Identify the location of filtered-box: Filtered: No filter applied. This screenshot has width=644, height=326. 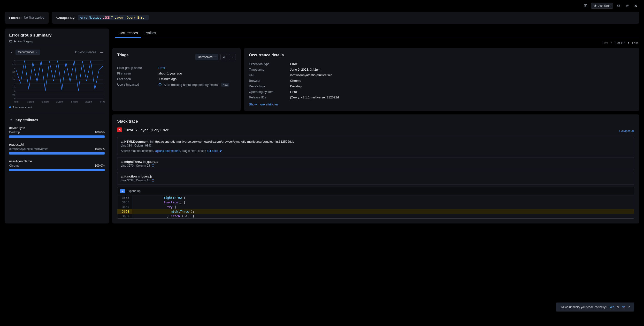
(27, 17).